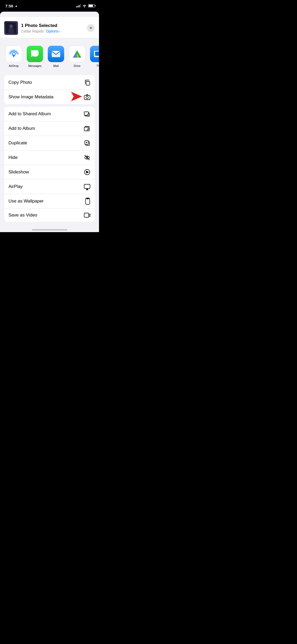 This screenshot has width=297, height=644. Describe the element at coordinates (22, 128) in the screenshot. I see `add-album-label: Add to Album` at that location.